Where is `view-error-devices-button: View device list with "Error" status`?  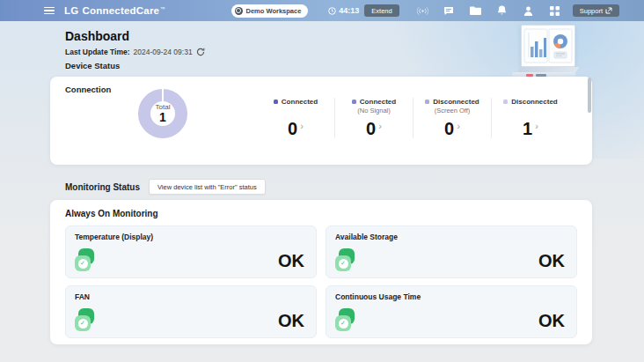 view-error-devices-button: View device list with "Error" status is located at coordinates (208, 187).